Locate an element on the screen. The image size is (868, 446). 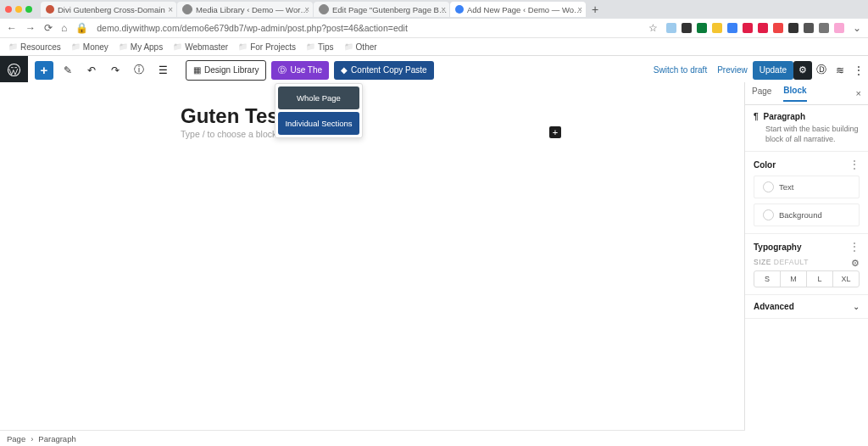
block-name: Paragraph is located at coordinates (785, 117).